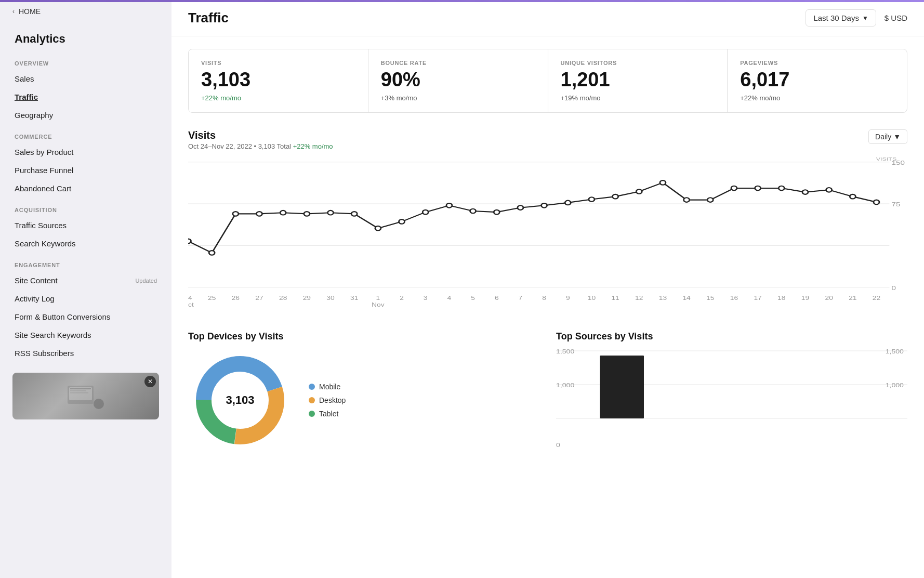  I want to click on sidebar-item-sales: Sales, so click(86, 79).